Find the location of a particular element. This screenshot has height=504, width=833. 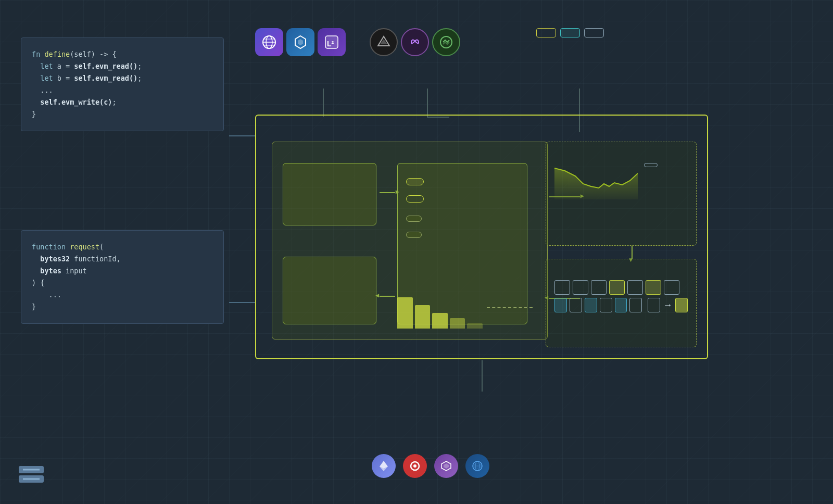

horiz-proving-protocol is located at coordinates (438, 117).